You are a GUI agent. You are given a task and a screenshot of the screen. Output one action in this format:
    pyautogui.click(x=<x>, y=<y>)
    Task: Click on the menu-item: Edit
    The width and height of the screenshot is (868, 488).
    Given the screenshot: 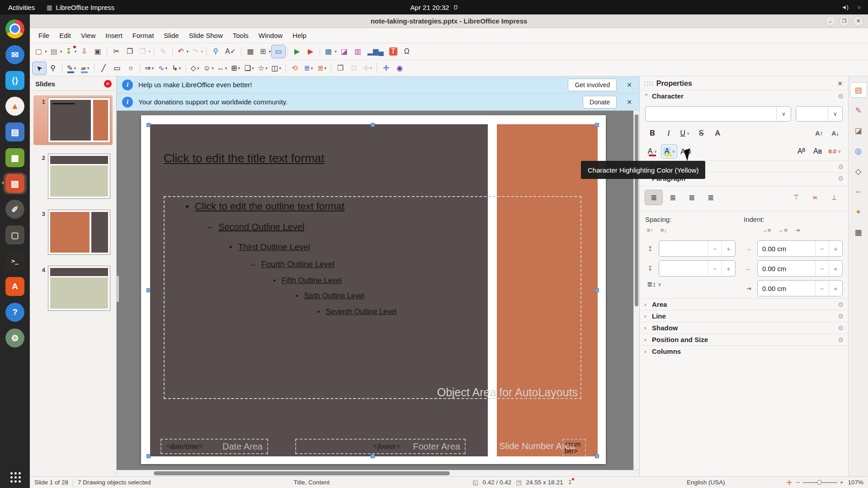 What is the action you would take?
    pyautogui.click(x=65, y=35)
    